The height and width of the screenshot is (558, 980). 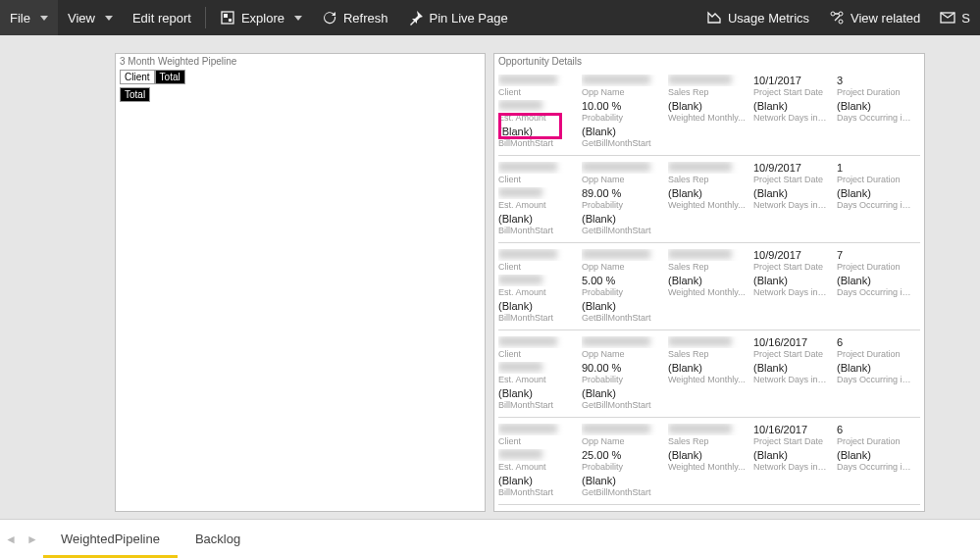 I want to click on tab-next: ►, so click(x=32, y=539).